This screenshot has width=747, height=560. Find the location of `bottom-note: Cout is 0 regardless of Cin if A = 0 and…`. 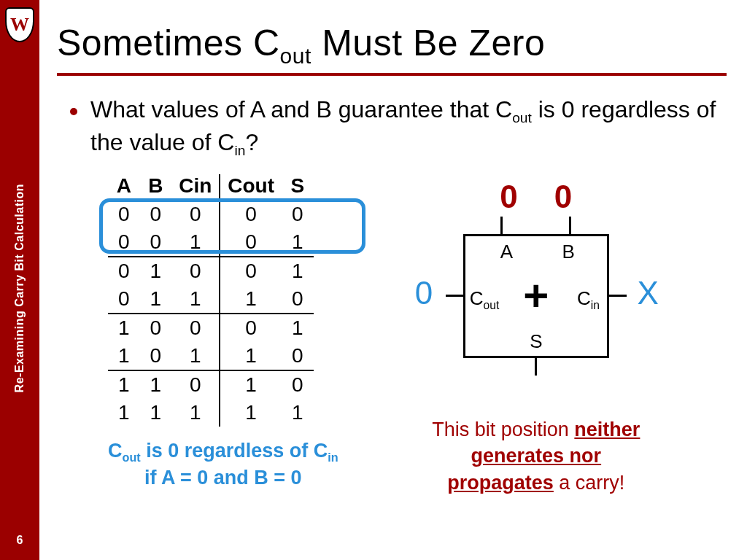

bottom-note: Cout is 0 regardless of Cin if A = 0 and… is located at coordinates (223, 465).